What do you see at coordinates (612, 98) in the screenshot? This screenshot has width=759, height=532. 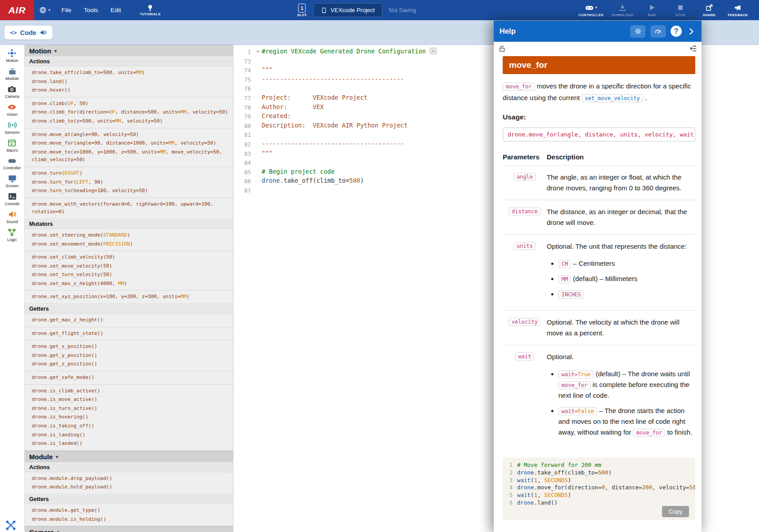 I see `code-link-chip: set_move_velocity` at bounding box center [612, 98].